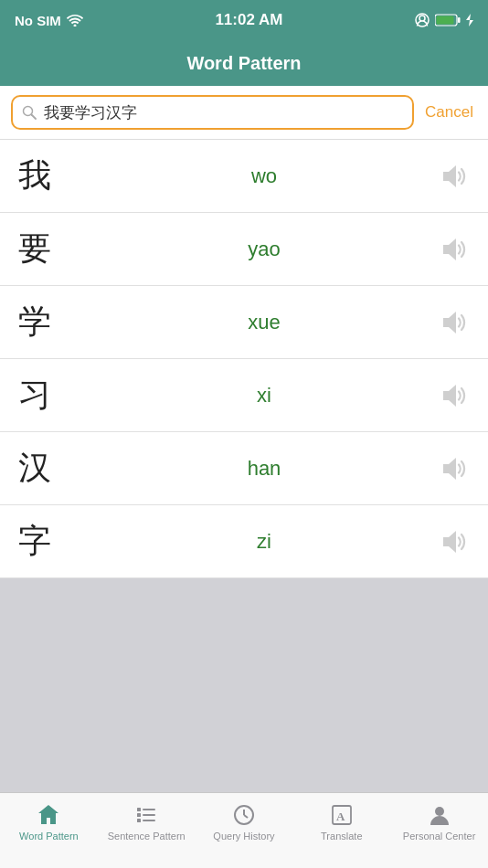 This screenshot has width=488, height=868. I want to click on list-icon, so click(146, 815).